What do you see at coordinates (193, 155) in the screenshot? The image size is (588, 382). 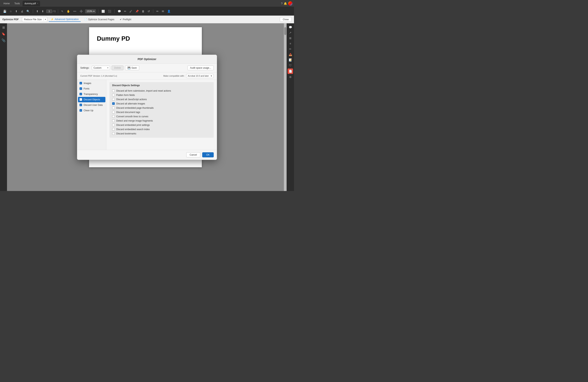 I see `cancel-button: Cancel` at bounding box center [193, 155].